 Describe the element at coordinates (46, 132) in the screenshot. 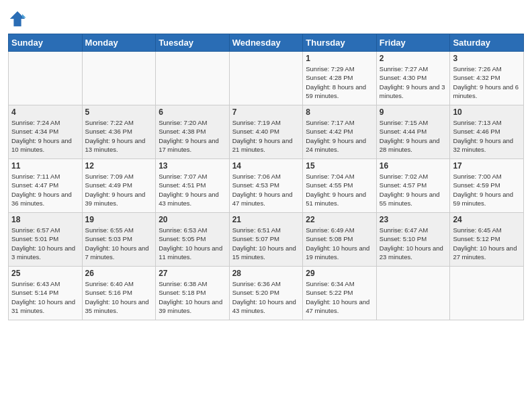

I see `day-cell: 4Sunrise: 7:24 AMSunset: 4:34 PMDaylight…` at that location.